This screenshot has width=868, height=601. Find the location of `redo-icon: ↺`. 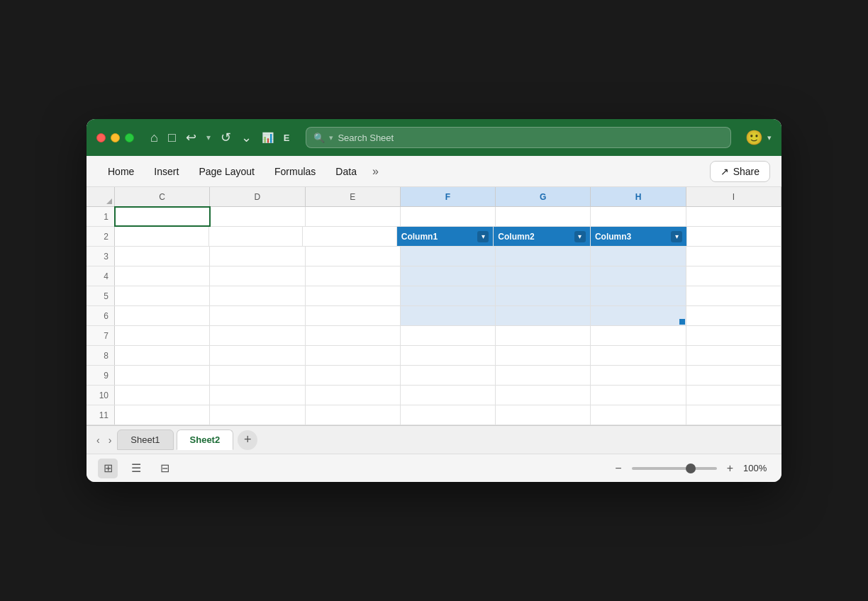

redo-icon: ↺ is located at coordinates (226, 137).